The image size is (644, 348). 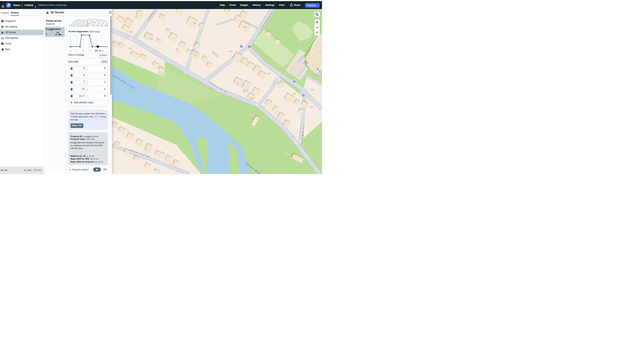 What do you see at coordinates (287, 154) in the screenshot?
I see `svg-text: 220` at bounding box center [287, 154].